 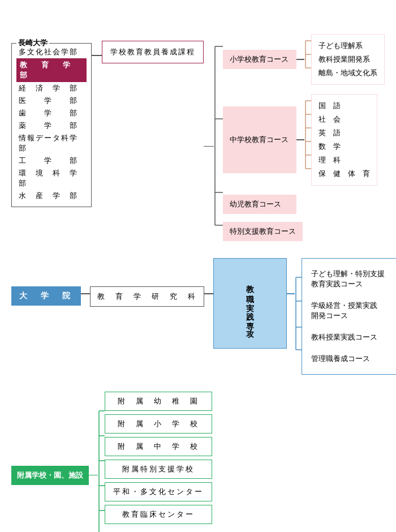 What do you see at coordinates (354, 359) in the screenshot?
I see `daigakuin-course-4: 管理職養成コース` at bounding box center [354, 359].